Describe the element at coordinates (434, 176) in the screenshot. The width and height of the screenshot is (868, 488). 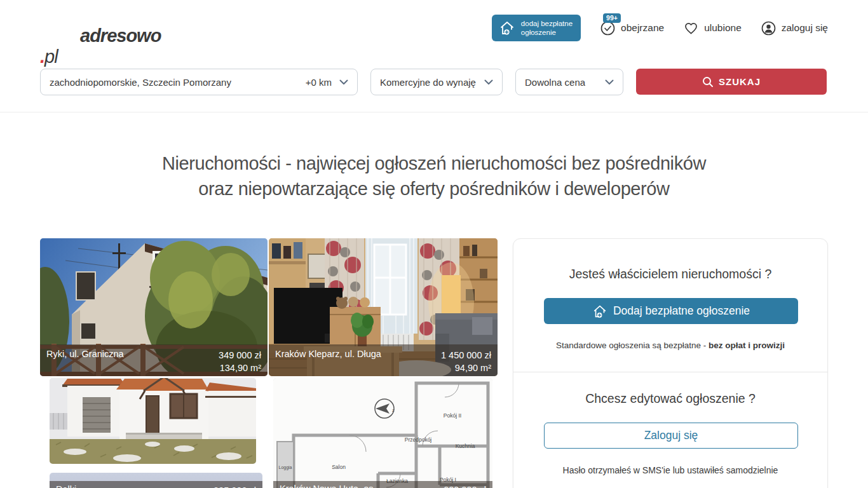
I see `page-title: Nieruchomości - najwięcej ogłoszeń nieru…` at that location.